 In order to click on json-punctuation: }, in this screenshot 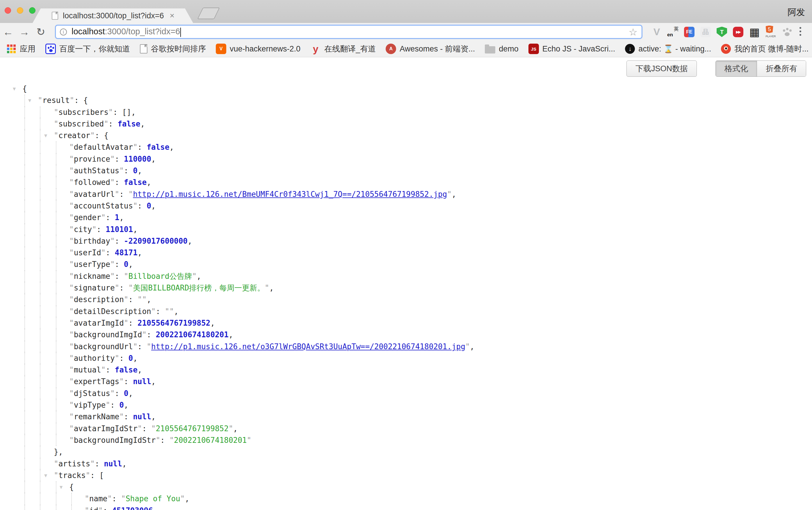, I will do `click(58, 452)`.